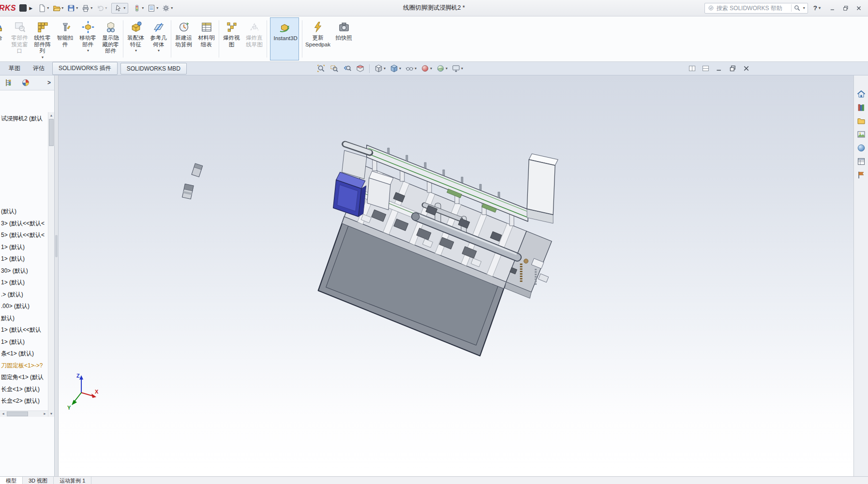 Image resolution: width=868 pixels, height=484 pixels. What do you see at coordinates (24, 401) in the screenshot?
I see `tree-item: 长盒<2> (默认)` at bounding box center [24, 401].